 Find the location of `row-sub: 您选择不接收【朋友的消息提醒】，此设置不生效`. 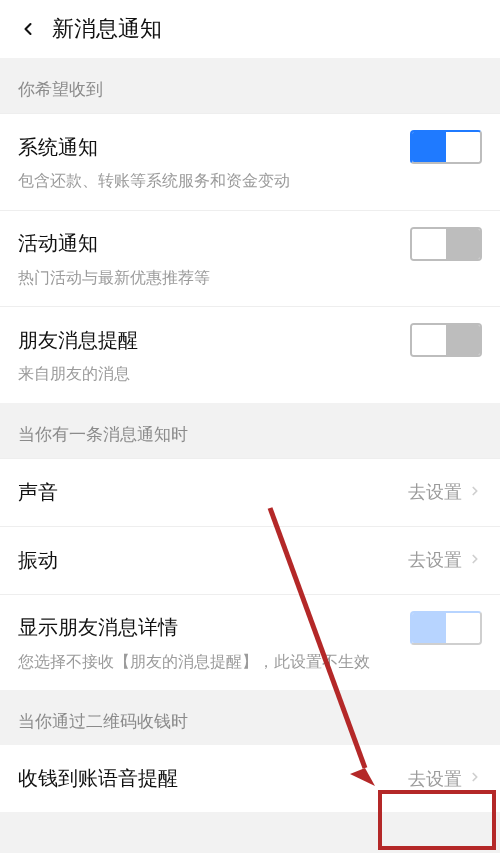

row-sub: 您选择不接收【朋友的消息提醒】，此设置不生效 is located at coordinates (250, 662).